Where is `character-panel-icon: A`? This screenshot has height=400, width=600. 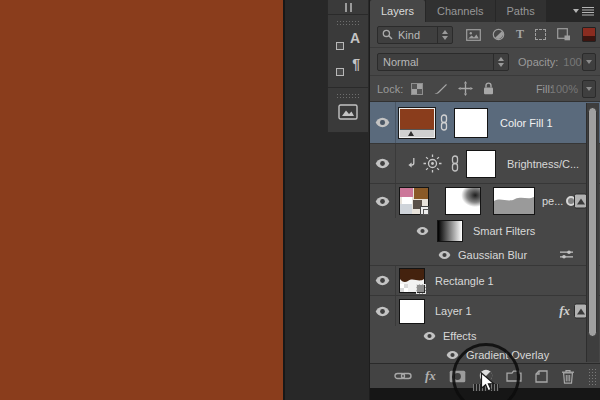 character-panel-icon: A is located at coordinates (355, 38).